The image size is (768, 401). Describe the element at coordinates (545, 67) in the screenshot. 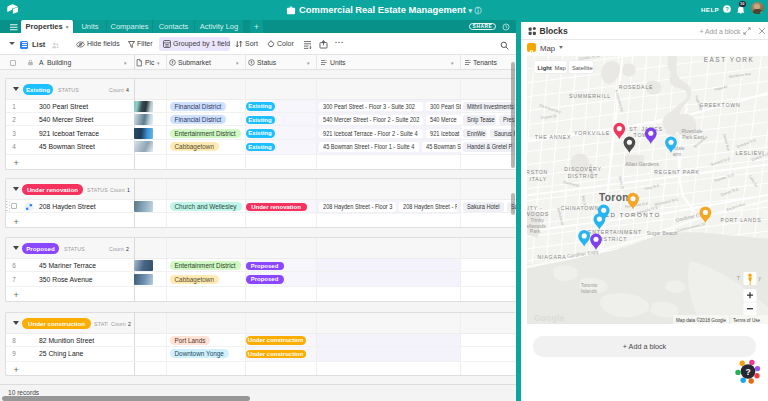

I see `svg-text: Light` at that location.